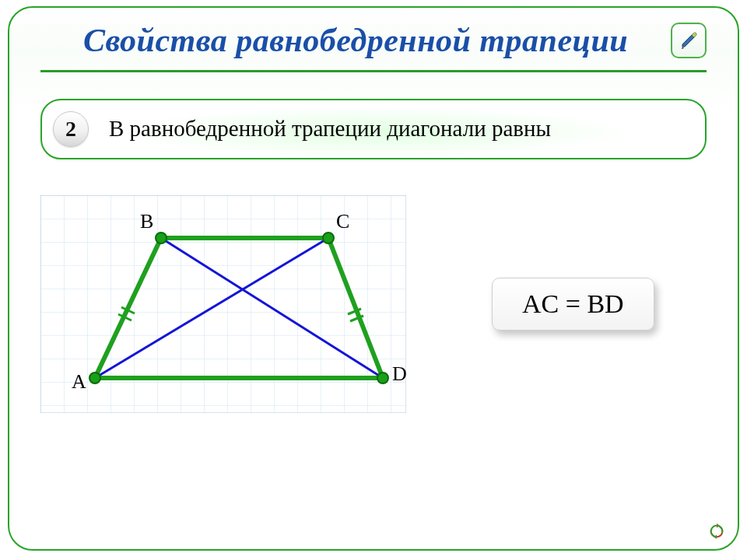  I want to click on label-A: A, so click(79, 381).